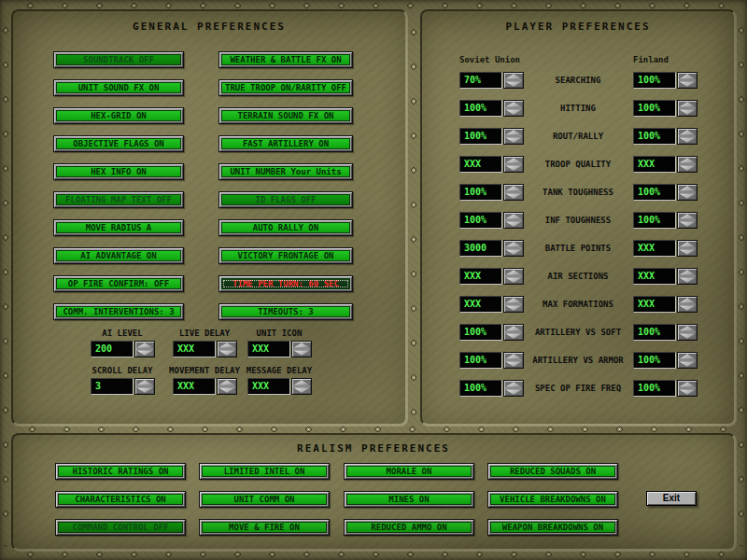 The width and height of the screenshot is (747, 560). What do you see at coordinates (286, 60) in the screenshot?
I see `toggle-weather-battle-fx: WEATHER & BATTLE FX ON` at bounding box center [286, 60].